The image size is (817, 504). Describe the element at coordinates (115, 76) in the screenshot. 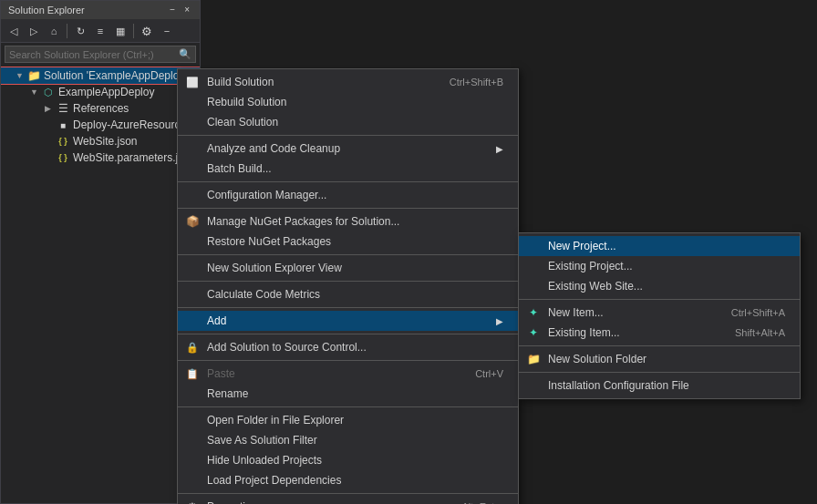

I see `solution-label: Solution 'ExampleAppDeploy'` at that location.